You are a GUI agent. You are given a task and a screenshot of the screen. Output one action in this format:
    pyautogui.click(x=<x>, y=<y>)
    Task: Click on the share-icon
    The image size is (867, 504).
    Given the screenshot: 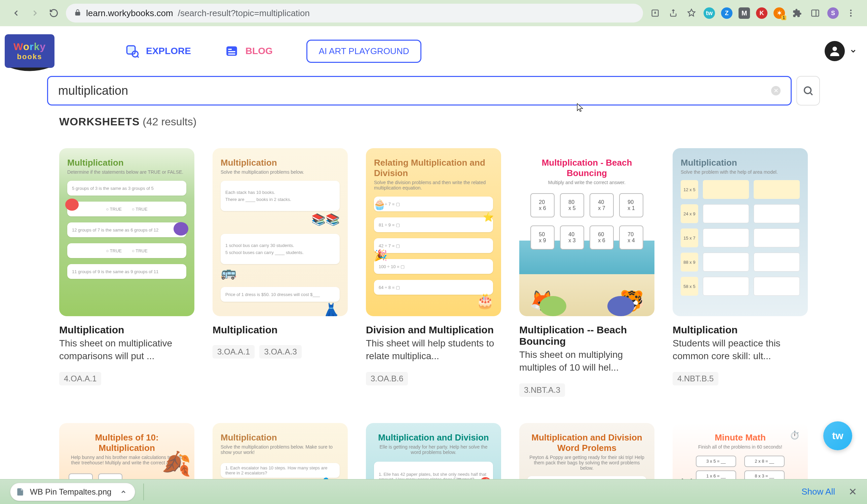 What is the action you would take?
    pyautogui.click(x=673, y=13)
    